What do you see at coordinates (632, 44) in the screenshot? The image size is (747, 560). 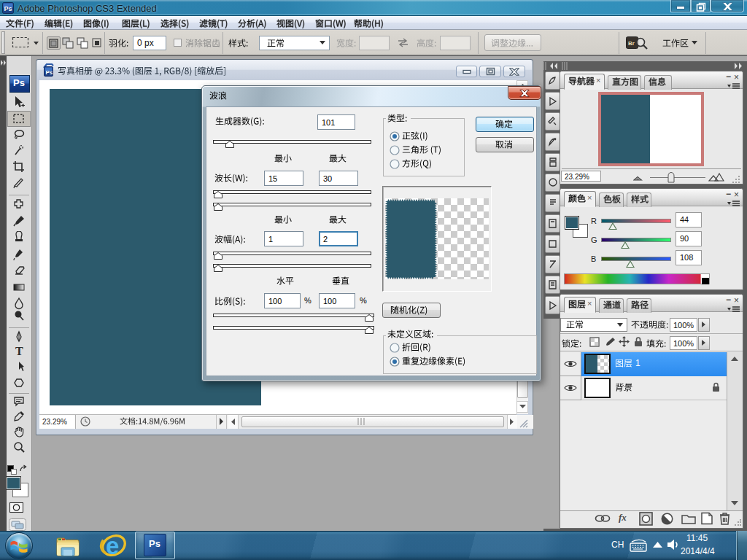 I see `svg-text: Br` at bounding box center [632, 44].